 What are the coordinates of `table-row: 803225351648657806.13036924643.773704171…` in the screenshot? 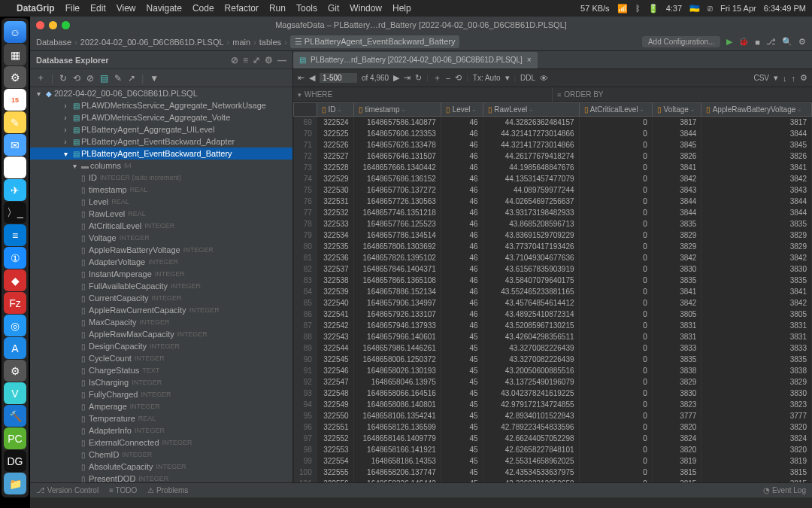 It's located at (553, 247).